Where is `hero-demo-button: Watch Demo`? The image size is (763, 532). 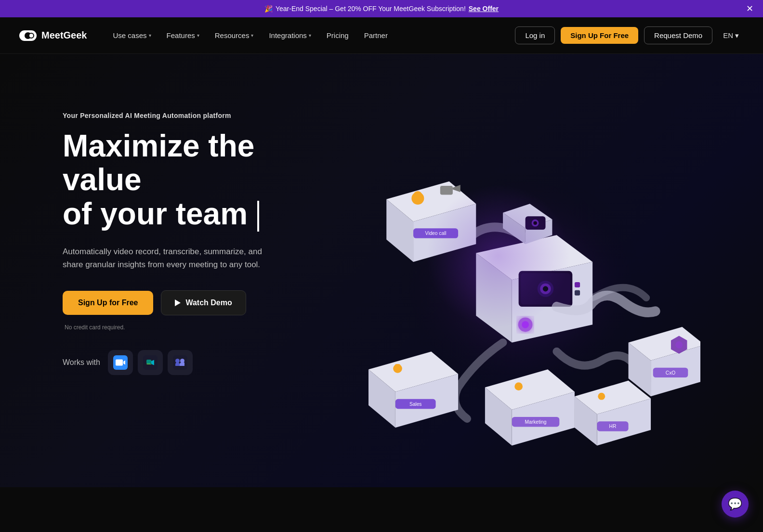 hero-demo-button: Watch Demo is located at coordinates (203, 303).